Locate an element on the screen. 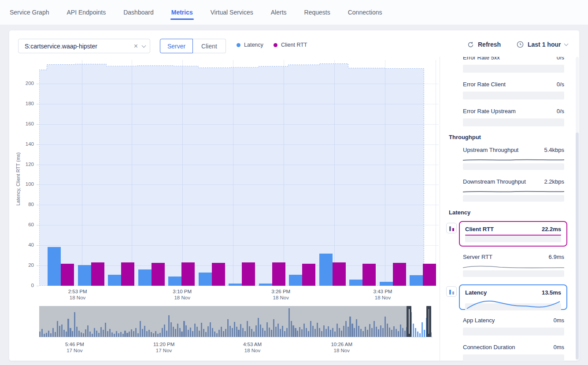 Image resolution: width=588 pixels, height=365 pixels. metric-item-connection-duration: Connection Duration0ms is located at coordinates (514, 352).